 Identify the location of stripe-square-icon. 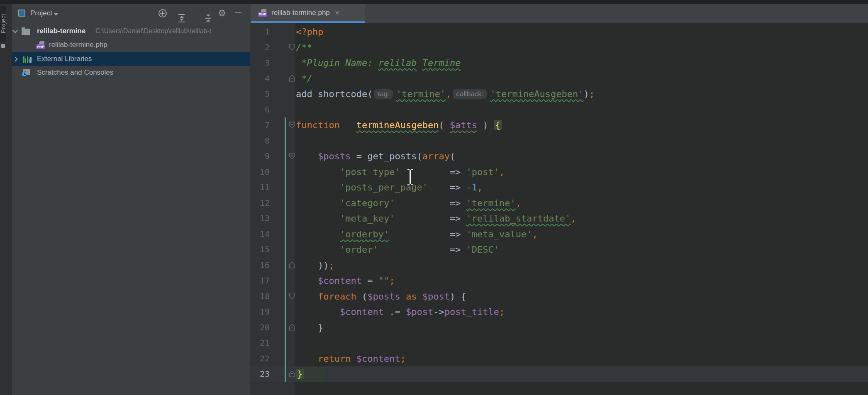
(3, 46).